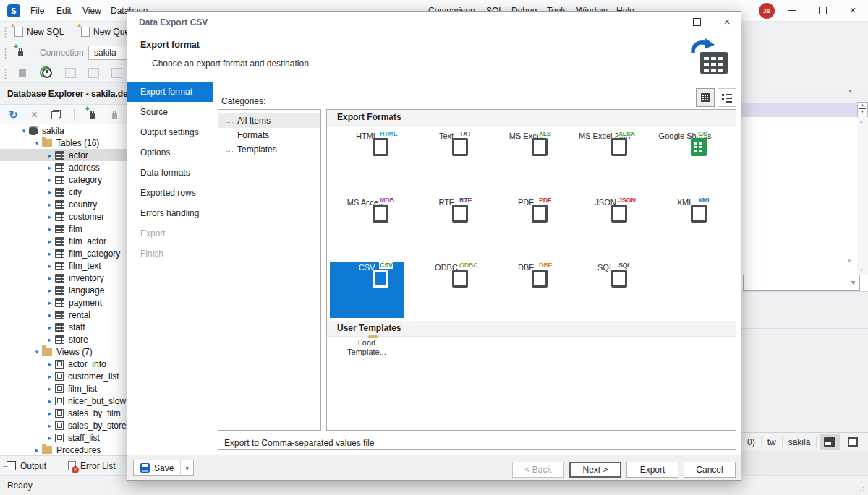  What do you see at coordinates (170, 112) in the screenshot?
I see `wizard-step-source: Source` at bounding box center [170, 112].